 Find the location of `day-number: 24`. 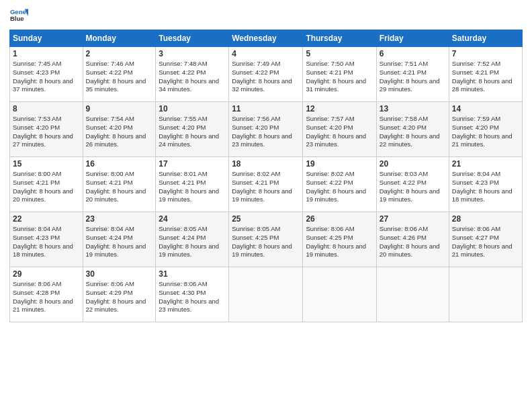

day-number: 24 is located at coordinates (192, 219).